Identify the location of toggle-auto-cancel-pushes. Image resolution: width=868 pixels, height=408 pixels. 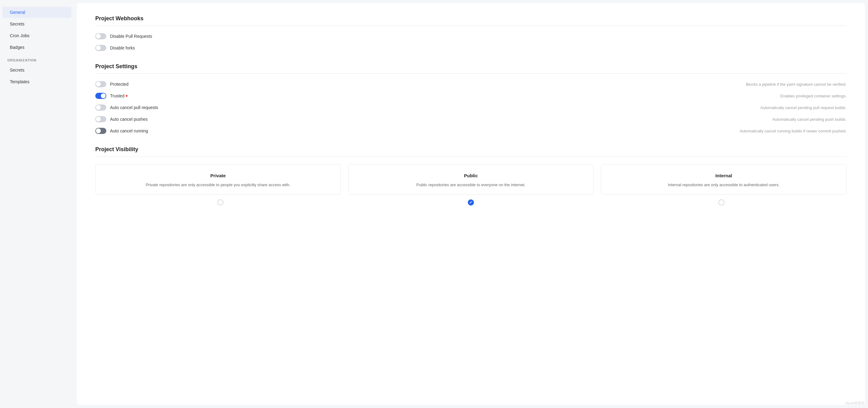
(101, 119).